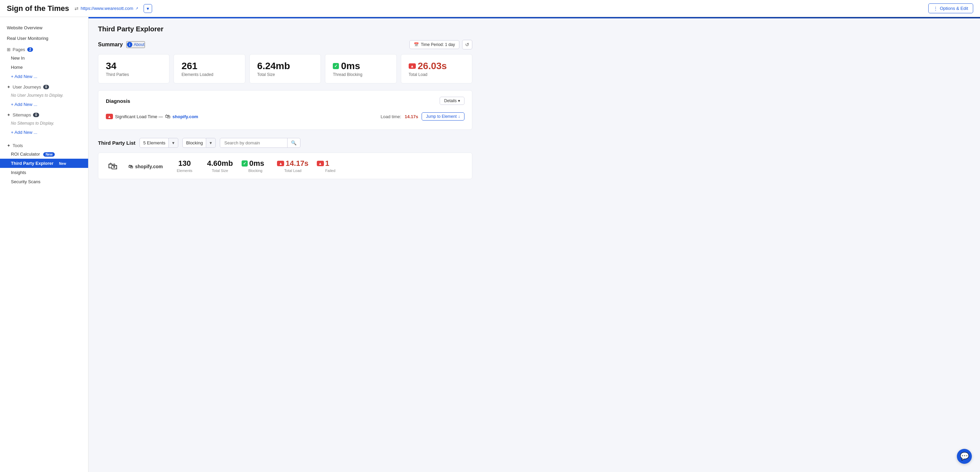 This screenshot has width=980, height=472. I want to click on chevron-down-icon: ▾, so click(459, 101).